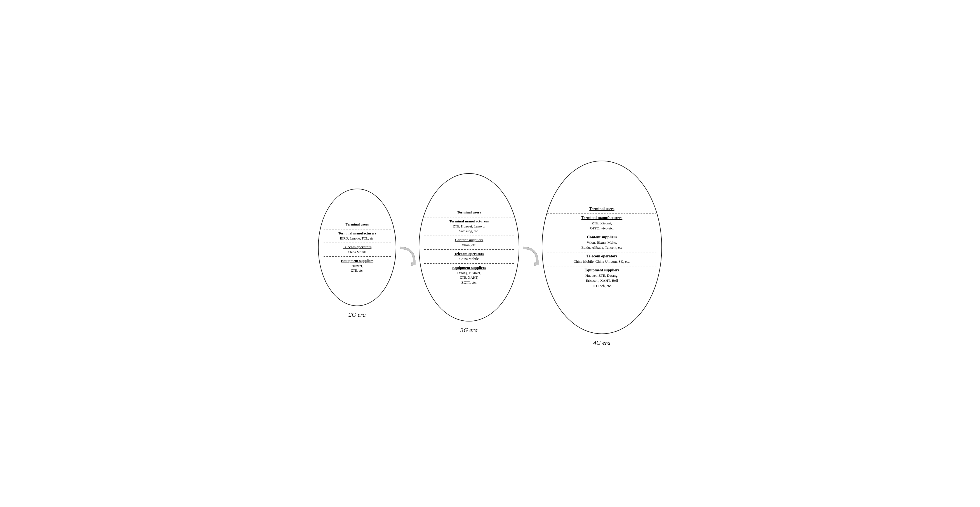  I want to click on section-4g-content-suppliers: Content suppliers Vtion, Rixun, Meitu,Ba…, so click(602, 243).